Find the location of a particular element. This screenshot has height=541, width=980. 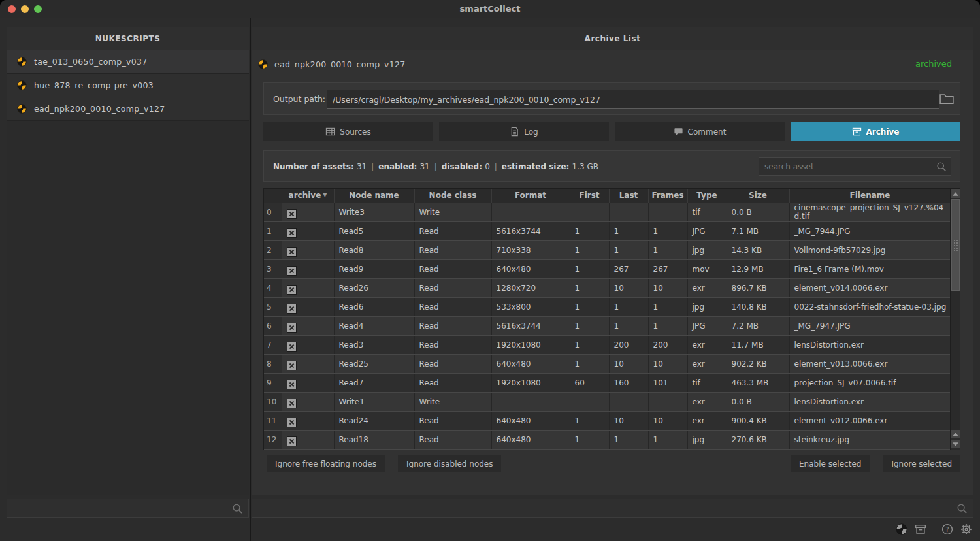

table-row: 1Read5Read5616x3744111JPG7.1 MB_MG_7944.… is located at coordinates (608, 231).